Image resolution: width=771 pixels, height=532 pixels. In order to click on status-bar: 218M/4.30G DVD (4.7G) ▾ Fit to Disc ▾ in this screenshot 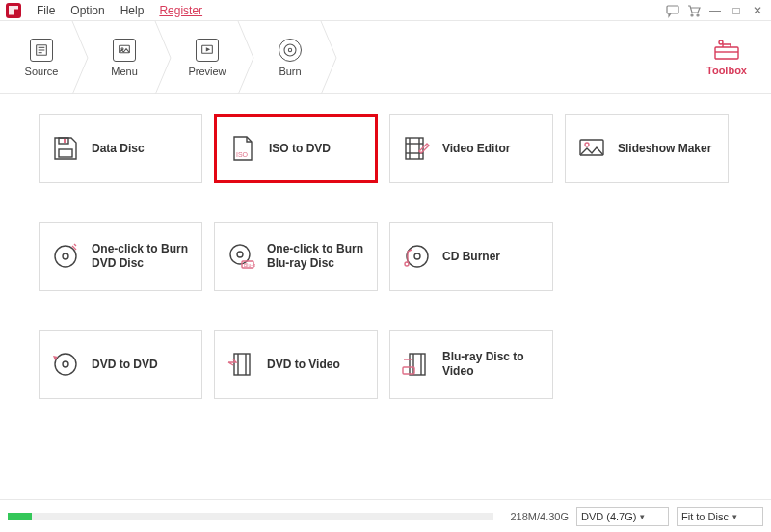, I will do `click(386, 516)`.